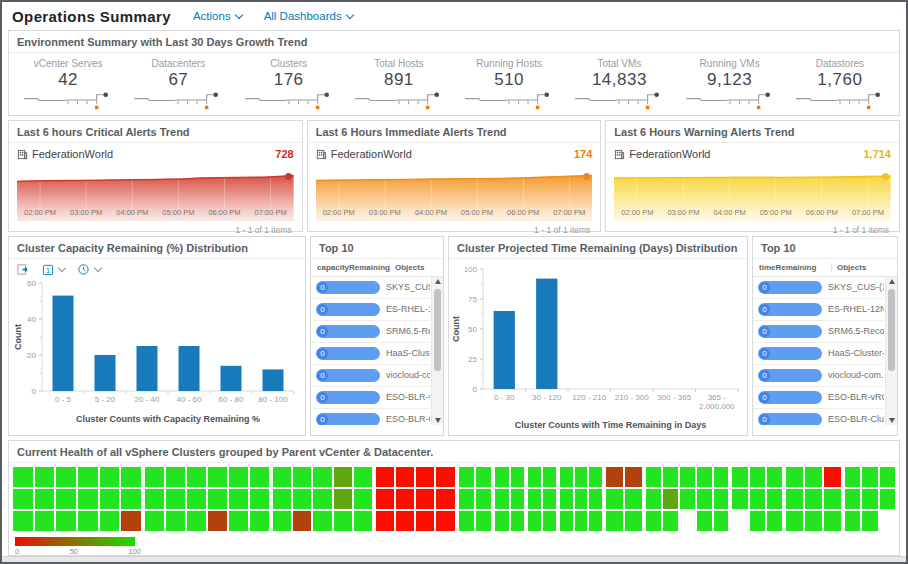 Image resolution: width=908 pixels, height=564 pixels. Describe the element at coordinates (892, 282) in the screenshot. I see `scroll-up-icon` at that location.